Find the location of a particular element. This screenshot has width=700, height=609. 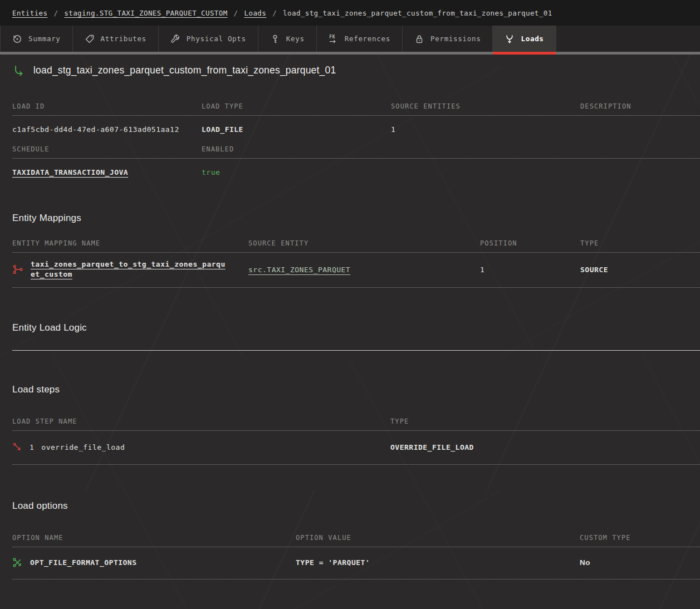

tab-physical-opts: Physical Opts is located at coordinates (208, 39).